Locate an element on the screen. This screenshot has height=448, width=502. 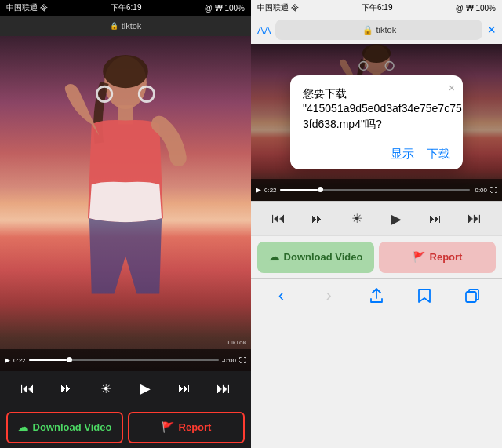
right-download-button: ☁ Download Video is located at coordinates (315, 257).